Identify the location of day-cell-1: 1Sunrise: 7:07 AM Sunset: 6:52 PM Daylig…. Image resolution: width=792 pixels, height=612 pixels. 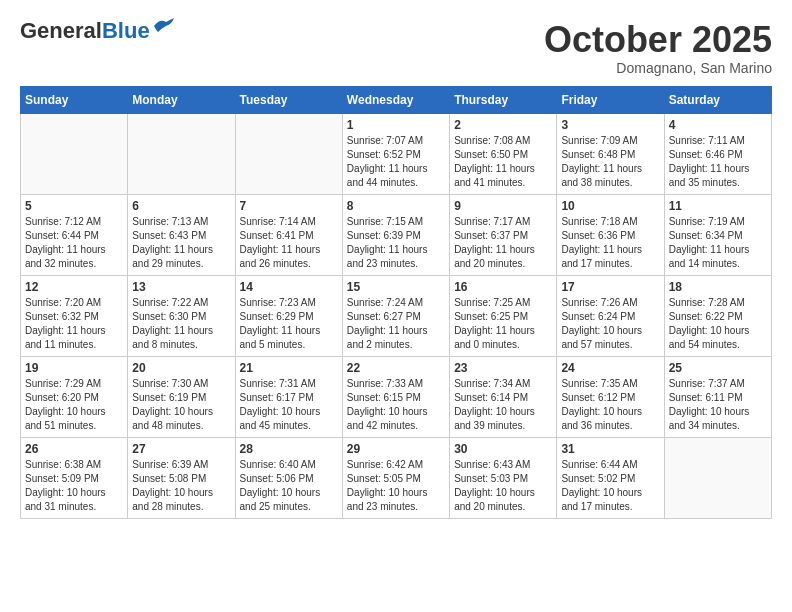
(396, 154).